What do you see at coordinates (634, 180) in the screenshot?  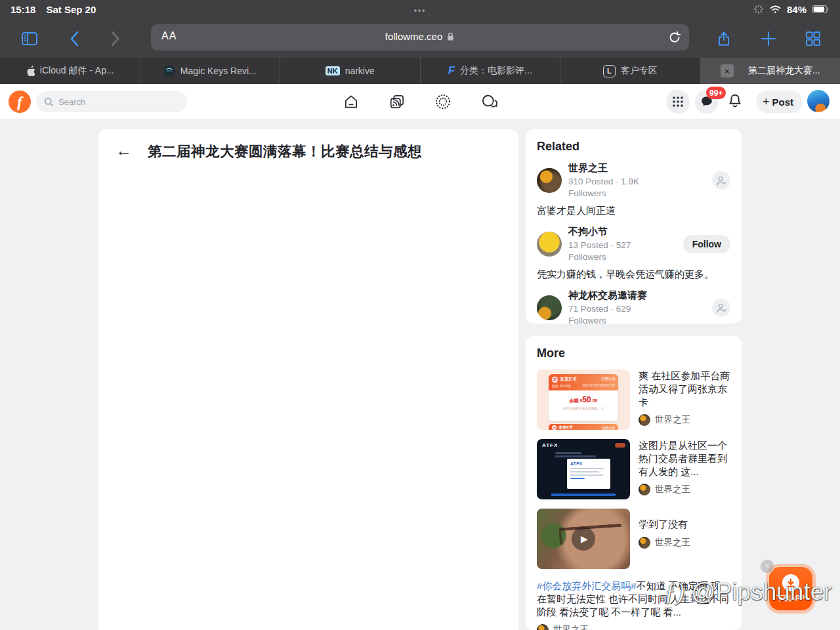 I see `related-item: 世界之王 310 Posted · 1.9K Followers` at bounding box center [634, 180].